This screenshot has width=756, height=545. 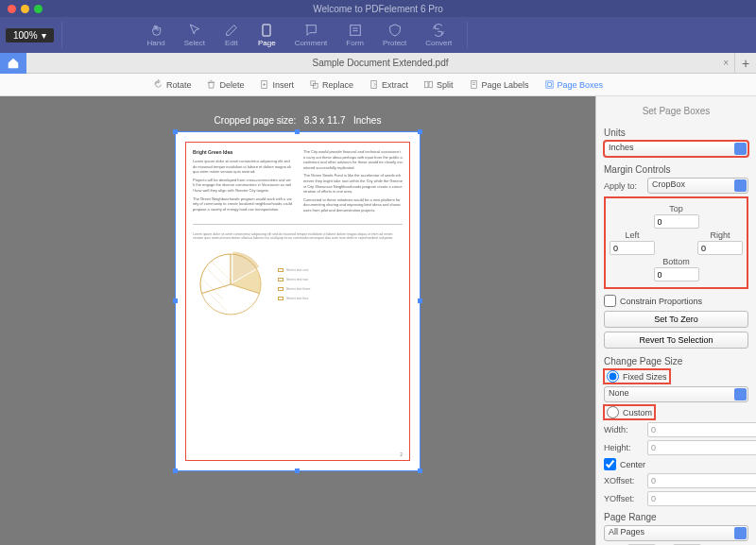 What do you see at coordinates (266, 30) in the screenshot?
I see `page-icon` at bounding box center [266, 30].